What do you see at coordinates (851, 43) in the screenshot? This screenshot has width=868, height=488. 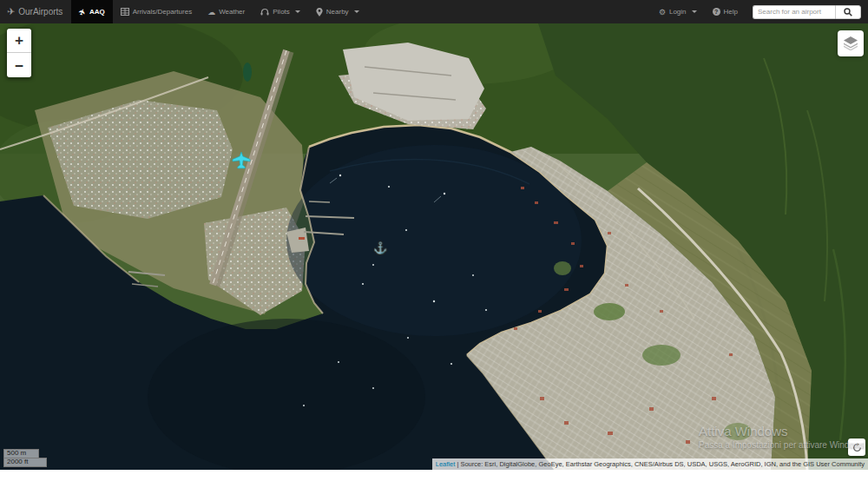 I see `layers-icon` at bounding box center [851, 43].